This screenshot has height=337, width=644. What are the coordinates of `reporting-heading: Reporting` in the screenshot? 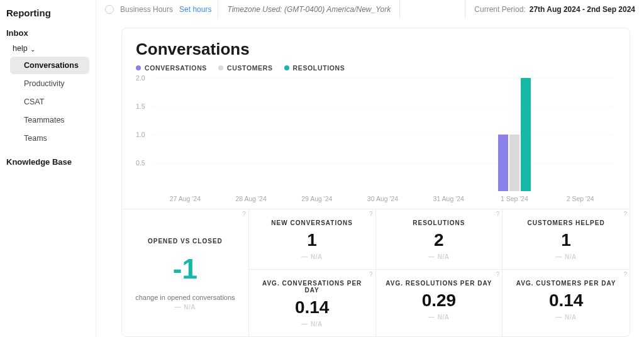 It's located at (50, 16).